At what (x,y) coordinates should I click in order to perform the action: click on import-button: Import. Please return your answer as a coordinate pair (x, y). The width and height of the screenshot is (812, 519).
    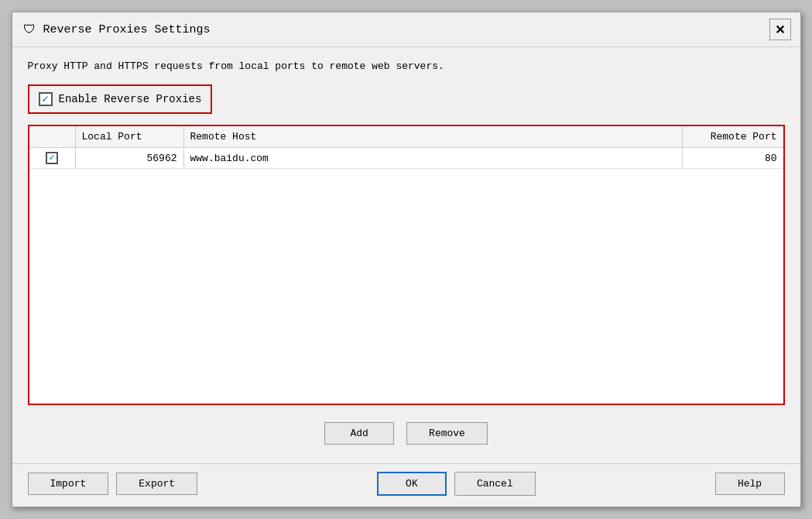
    Looking at the image, I should click on (68, 483).